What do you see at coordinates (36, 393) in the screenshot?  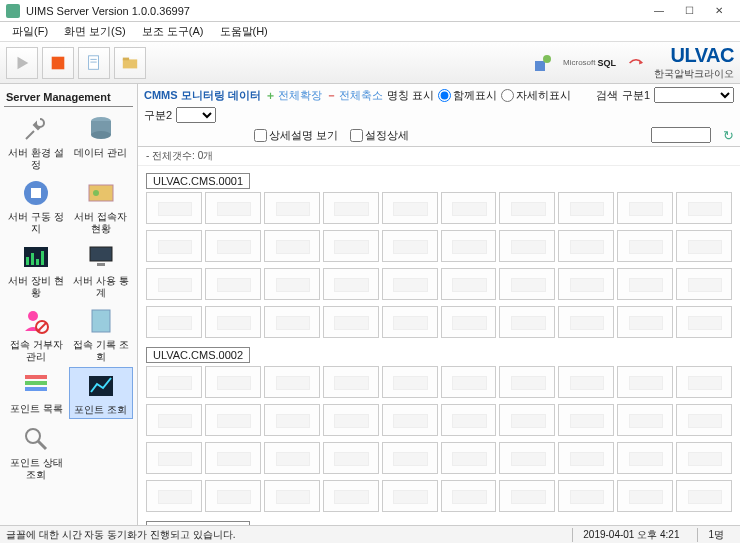 I see `sidebar-item-8: 포인트 목록` at bounding box center [36, 393].